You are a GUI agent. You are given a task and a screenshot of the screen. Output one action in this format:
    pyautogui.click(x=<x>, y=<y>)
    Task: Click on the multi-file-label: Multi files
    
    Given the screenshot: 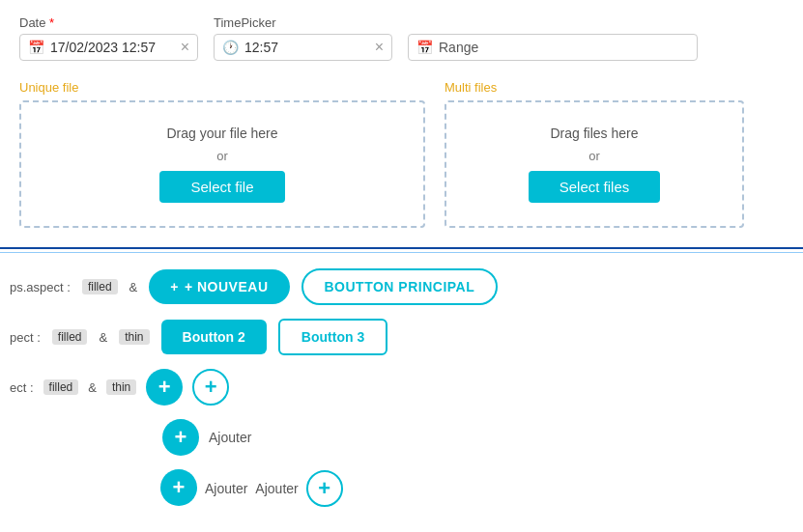 What is the action you would take?
    pyautogui.click(x=594, y=87)
    